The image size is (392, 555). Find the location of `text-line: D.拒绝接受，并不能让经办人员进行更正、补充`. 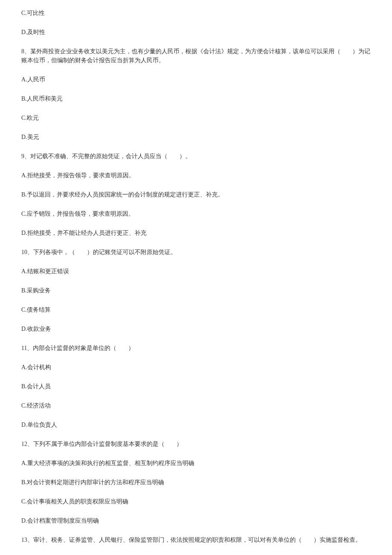

text-line: D.拒绝接受，并不能让经办人员进行更正、补充 is located at coordinates (196, 233).